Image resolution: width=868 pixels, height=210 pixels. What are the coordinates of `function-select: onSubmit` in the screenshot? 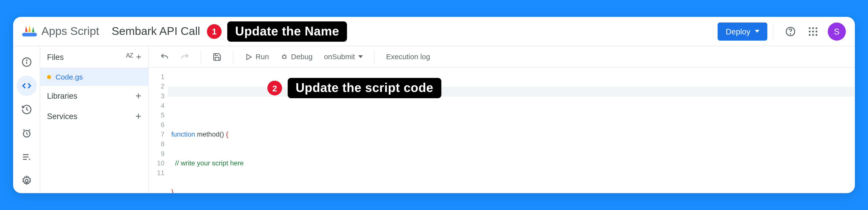 It's located at (343, 57).